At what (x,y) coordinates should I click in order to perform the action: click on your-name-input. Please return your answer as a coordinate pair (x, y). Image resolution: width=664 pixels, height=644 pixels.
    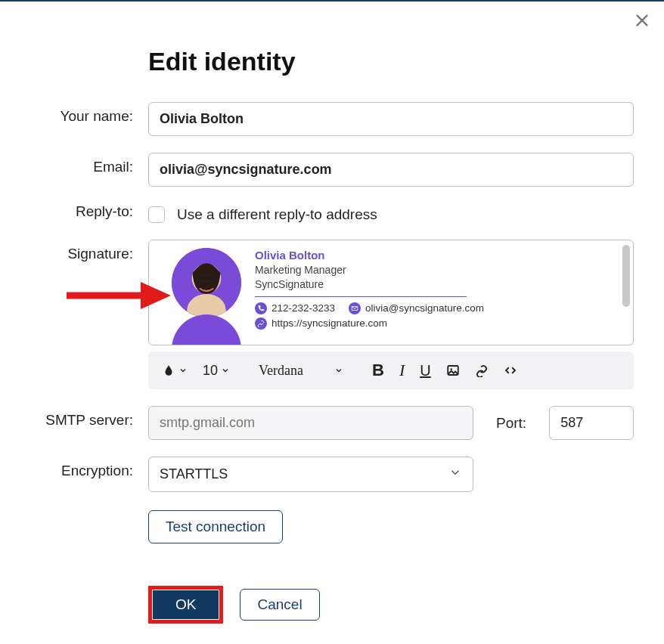
    Looking at the image, I should click on (391, 119).